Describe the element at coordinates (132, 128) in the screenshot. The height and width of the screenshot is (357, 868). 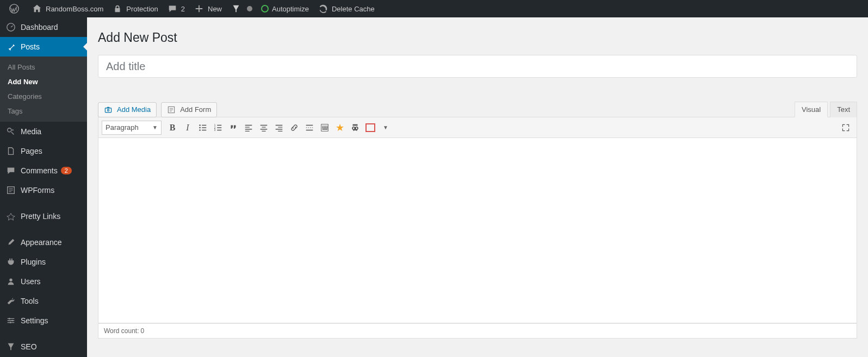
I see `format-dropdown: Paragraph ▼` at that location.